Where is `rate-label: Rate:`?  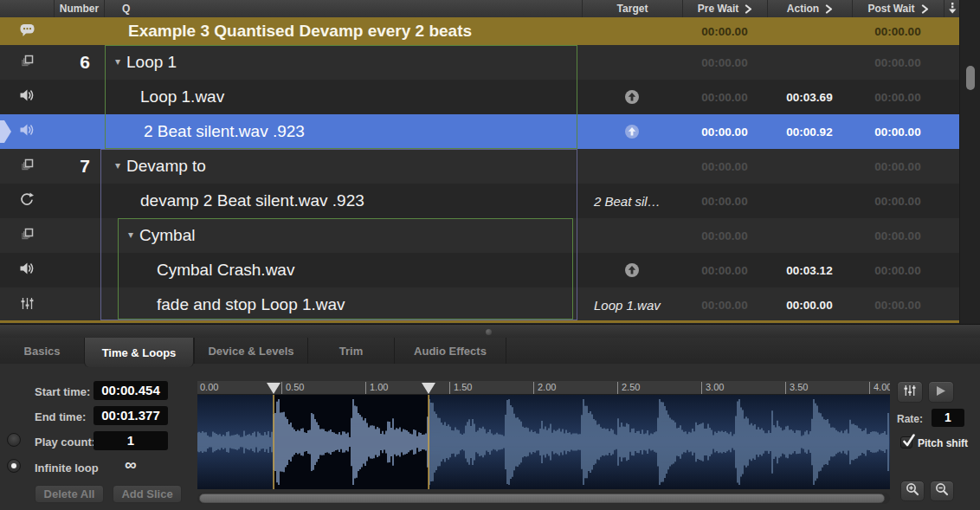
rate-label: Rate: is located at coordinates (910, 419).